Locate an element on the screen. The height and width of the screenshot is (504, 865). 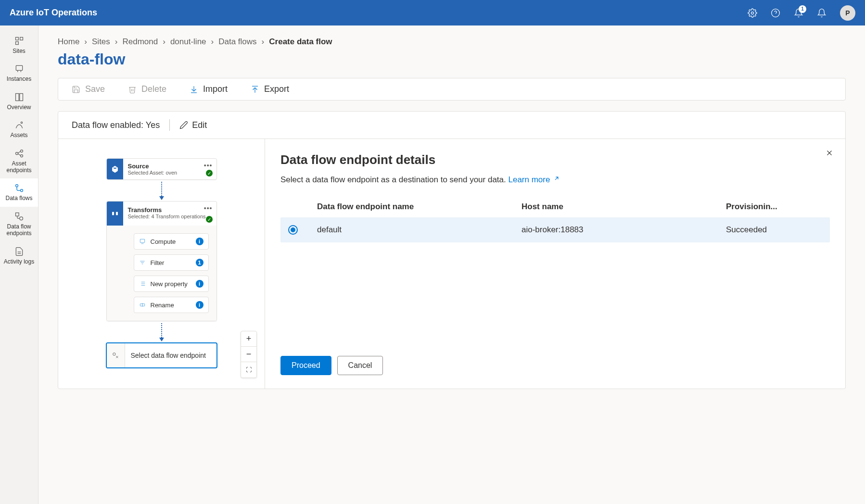
destination-label: Select data flow endpoint is located at coordinates (168, 355).